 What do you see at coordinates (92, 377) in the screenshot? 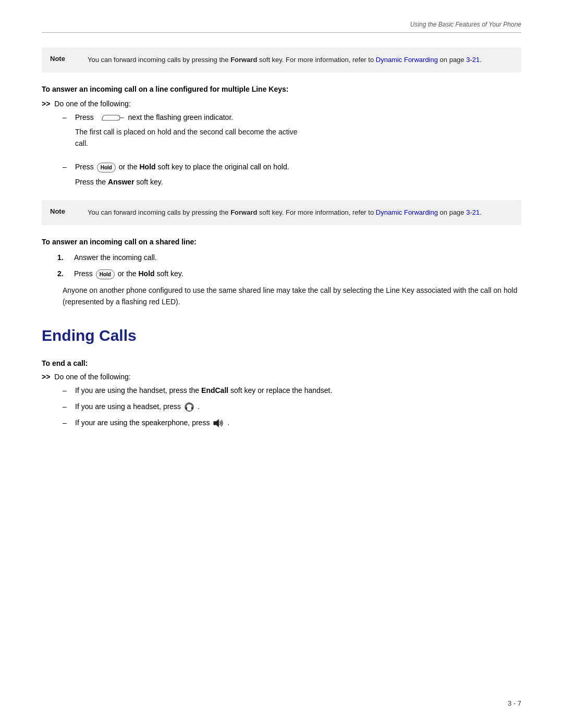
I see `section3-intro-text: Do one of the following:` at bounding box center [92, 377].